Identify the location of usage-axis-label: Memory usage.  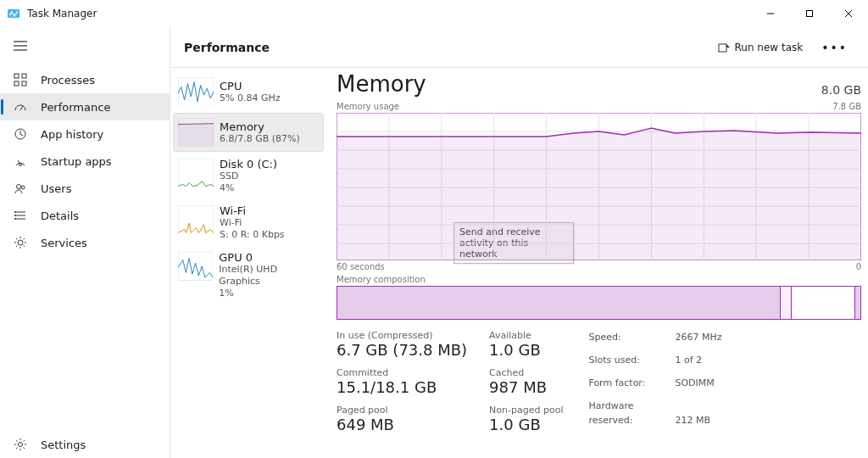
(368, 107).